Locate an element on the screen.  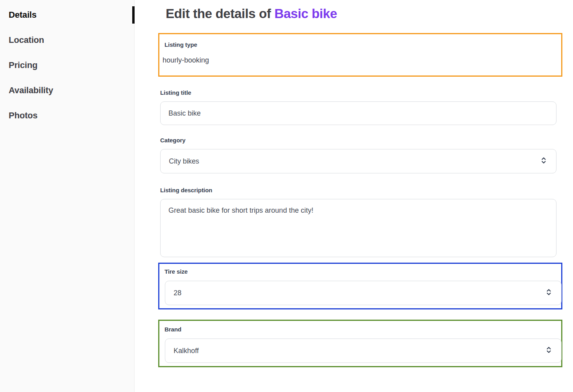
listing-type-box: Listing type hourly-booking is located at coordinates (360, 55).